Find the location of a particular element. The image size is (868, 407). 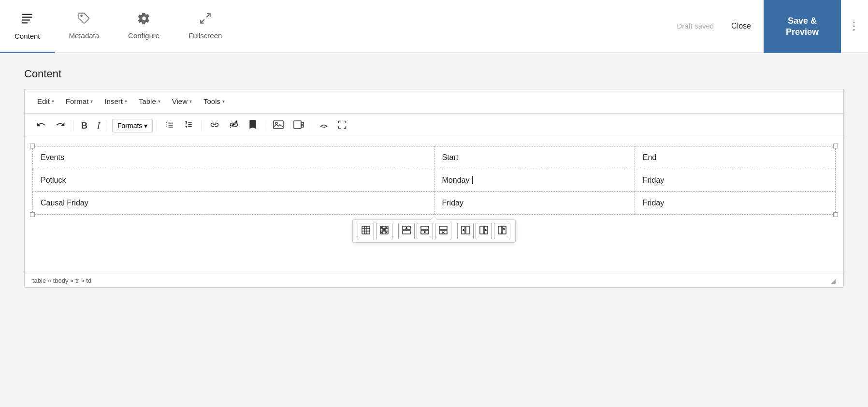

delete-col-button is located at coordinates (502, 231).